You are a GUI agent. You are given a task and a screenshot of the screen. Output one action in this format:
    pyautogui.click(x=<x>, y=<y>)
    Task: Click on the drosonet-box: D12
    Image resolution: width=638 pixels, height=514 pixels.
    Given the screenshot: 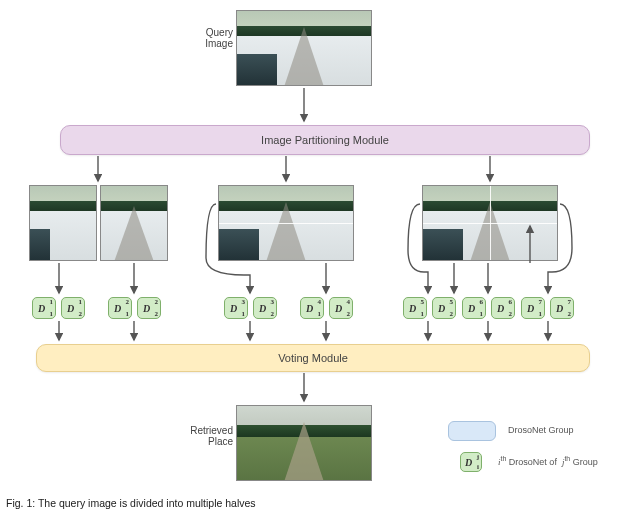 What is the action you would take?
    pyautogui.click(x=73, y=308)
    